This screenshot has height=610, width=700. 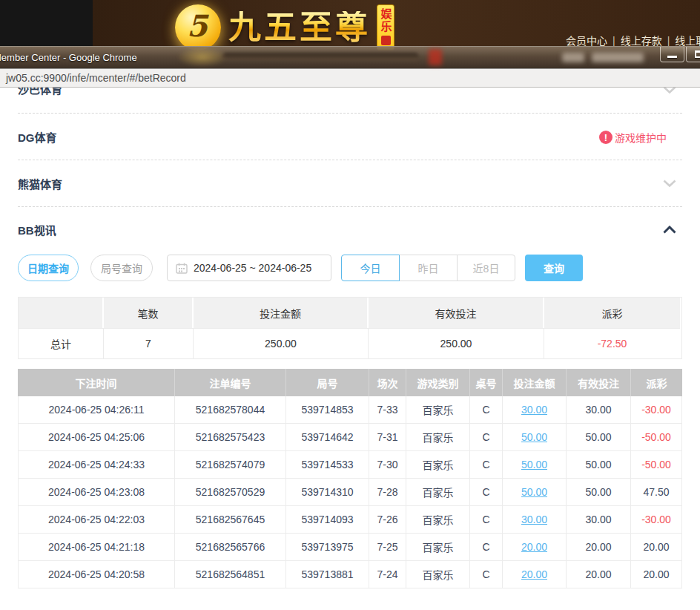 I want to click on date-range-input: 2024-06-25 ~ 2024-06-25, so click(x=249, y=268).